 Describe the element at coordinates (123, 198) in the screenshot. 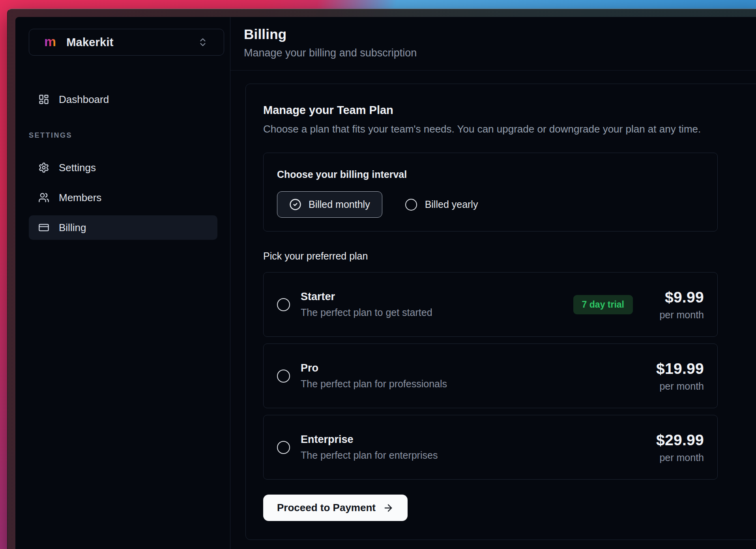

I see `sidebar-settings-group: Settings Members` at that location.